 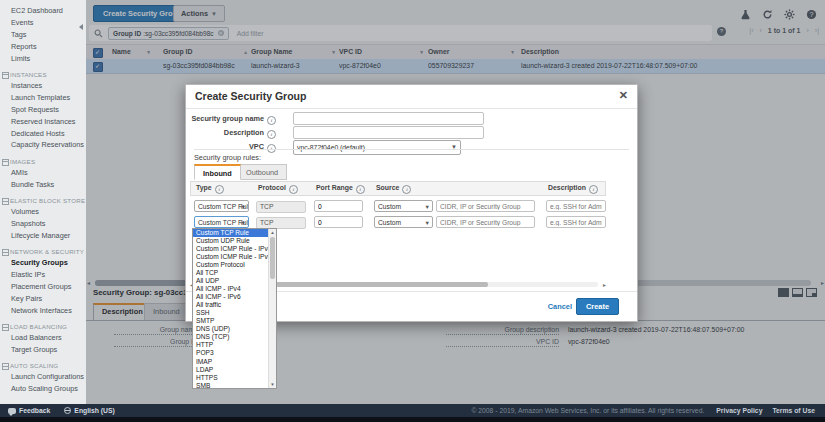 I want to click on type-dropdown-list: Custom TCP Rule Custom UDP Rule Custom I…, so click(x=234, y=308).